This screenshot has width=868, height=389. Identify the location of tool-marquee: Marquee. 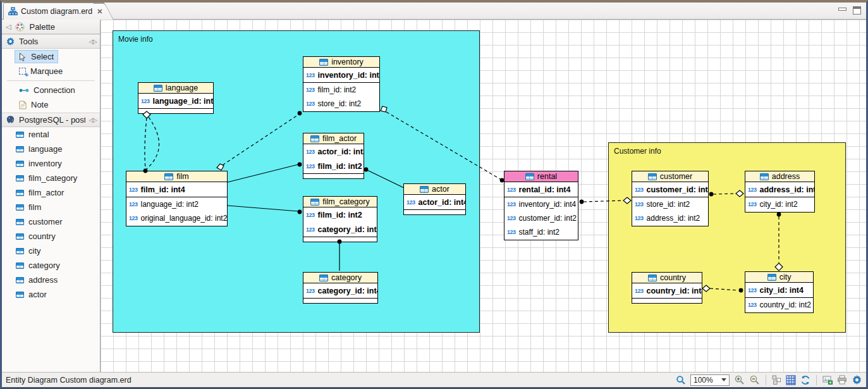
(40, 71).